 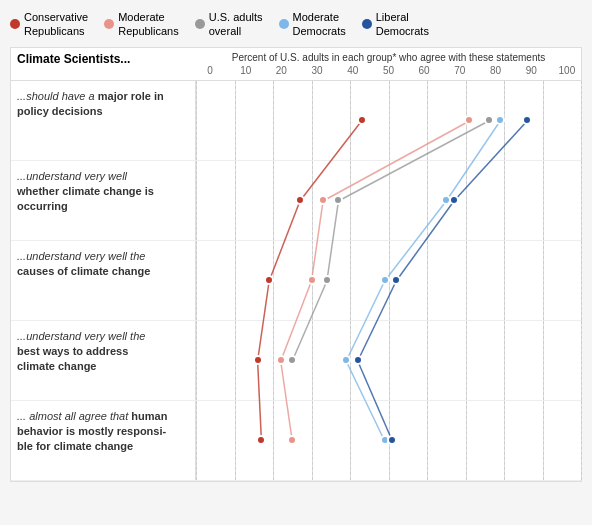 What do you see at coordinates (74, 59) in the screenshot?
I see `scientists-label: Climate Scientists...` at bounding box center [74, 59].